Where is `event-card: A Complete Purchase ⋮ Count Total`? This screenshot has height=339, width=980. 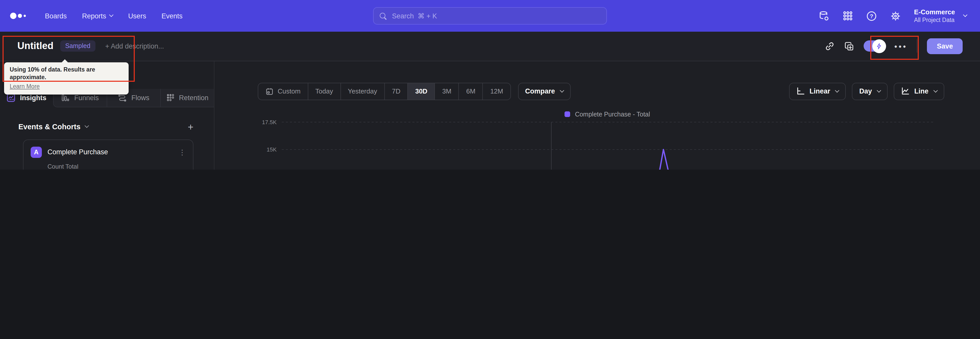
event-card: A Complete Purchase ⋮ Count Total is located at coordinates (108, 155).